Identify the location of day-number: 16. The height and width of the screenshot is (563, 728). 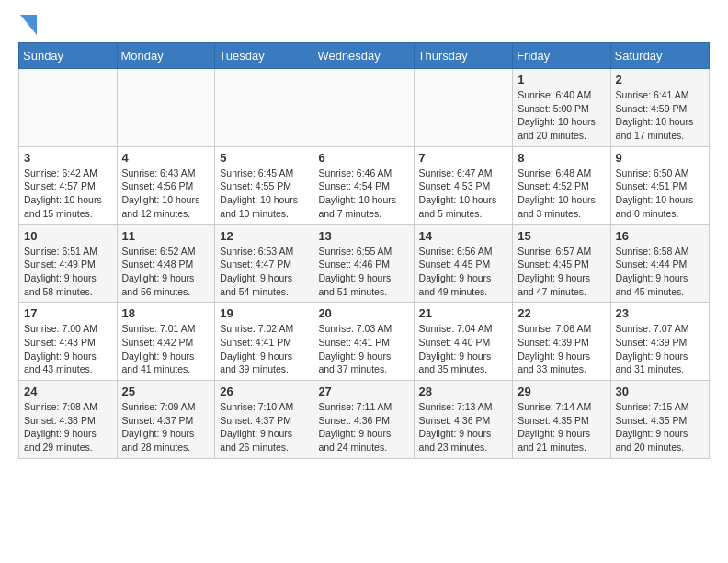
(660, 236).